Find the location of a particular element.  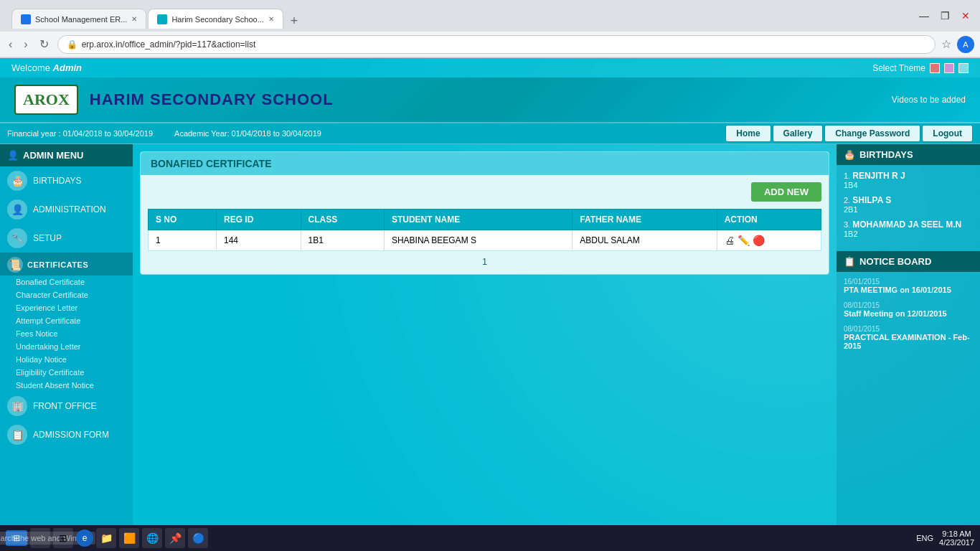

taskbar-search-icon is located at coordinates (40, 538).